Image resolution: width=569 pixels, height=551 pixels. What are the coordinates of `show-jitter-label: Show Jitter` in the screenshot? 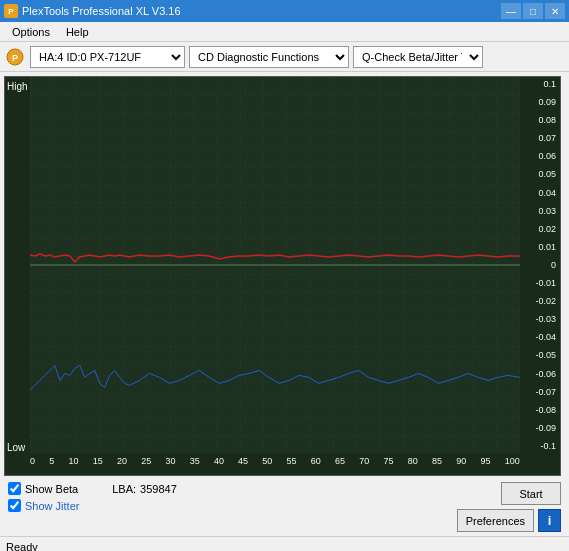 It's located at (52, 506).